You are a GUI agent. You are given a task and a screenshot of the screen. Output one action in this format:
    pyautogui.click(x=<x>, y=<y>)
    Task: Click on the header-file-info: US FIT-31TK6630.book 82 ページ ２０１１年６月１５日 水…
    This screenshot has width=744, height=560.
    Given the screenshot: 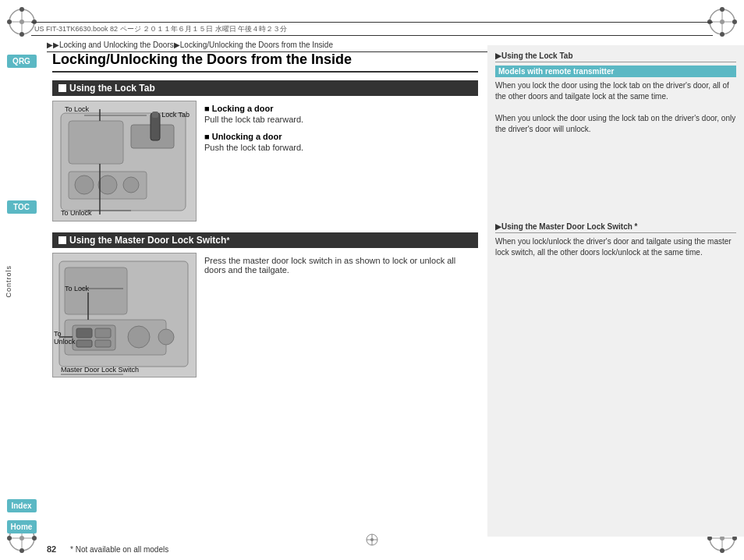 What is the action you would take?
    pyautogui.click(x=161, y=30)
    